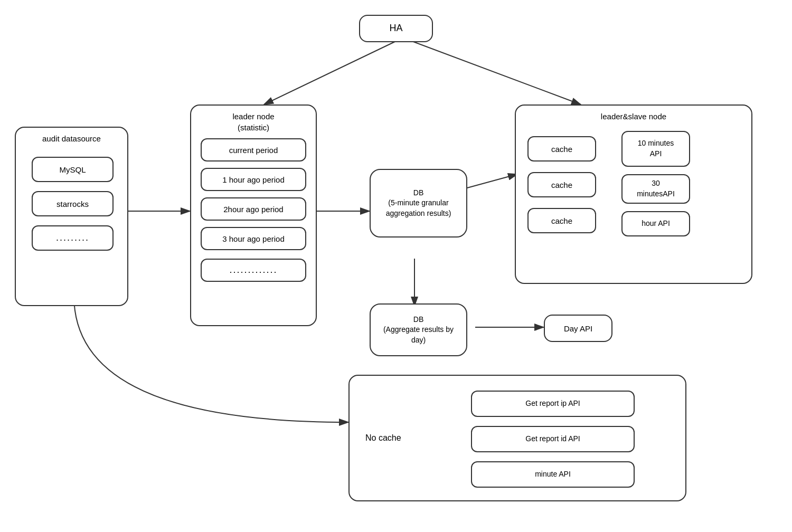 The width and height of the screenshot is (792, 532). I want to click on mysql-box: MySQL, so click(73, 169).